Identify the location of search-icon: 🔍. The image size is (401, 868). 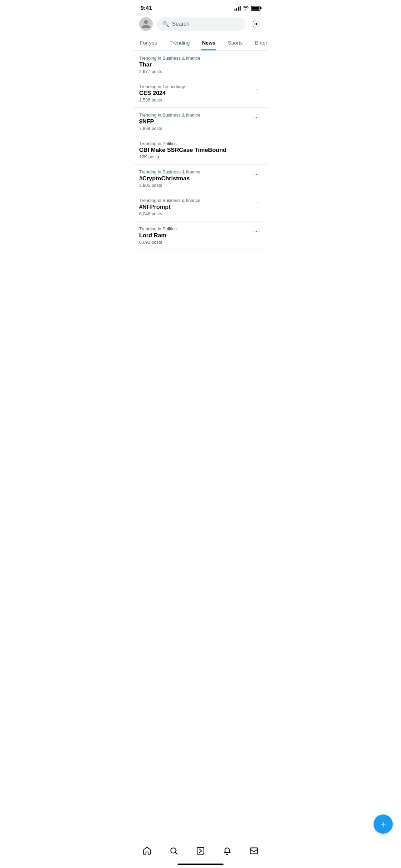
(166, 24).